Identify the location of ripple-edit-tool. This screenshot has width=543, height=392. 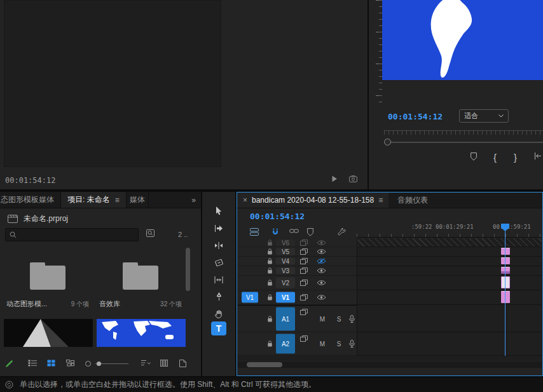
(219, 245).